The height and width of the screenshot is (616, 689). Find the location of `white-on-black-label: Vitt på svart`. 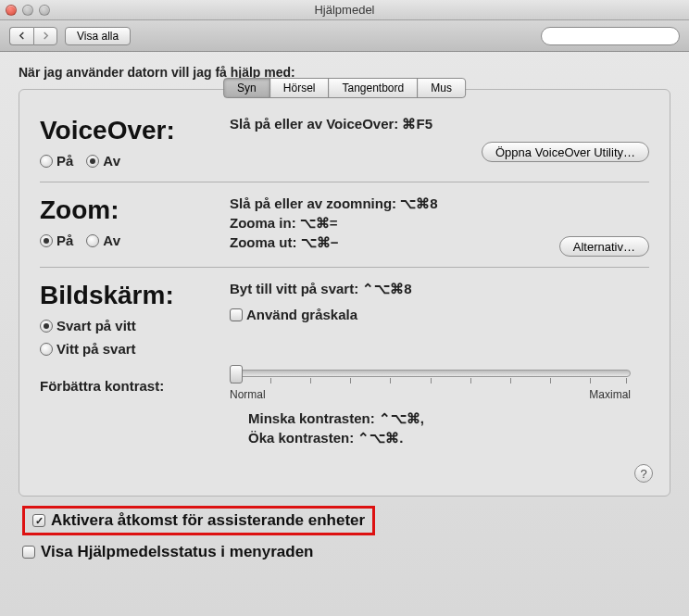

white-on-black-label: Vitt på svart is located at coordinates (96, 348).